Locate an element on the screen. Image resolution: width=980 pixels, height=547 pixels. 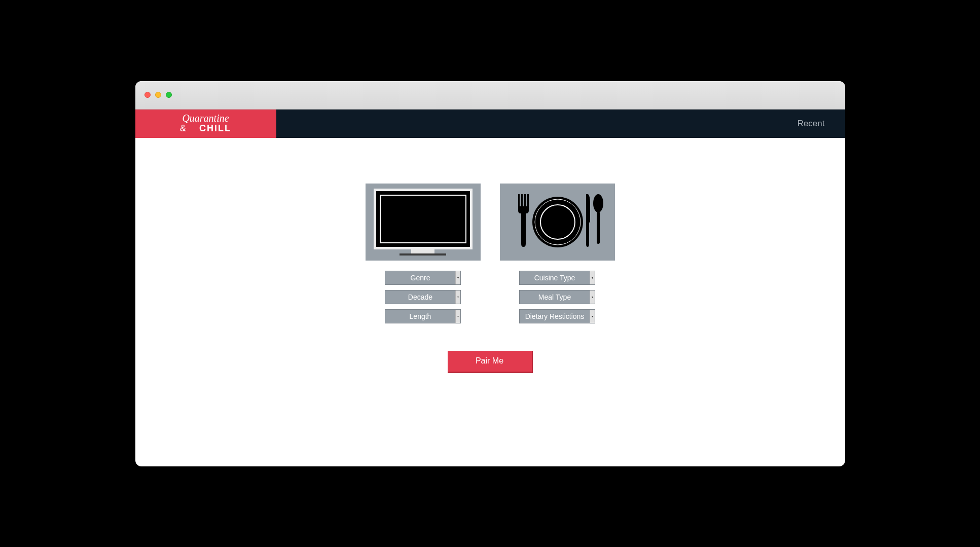
nav-spacer is located at coordinates (527, 124).